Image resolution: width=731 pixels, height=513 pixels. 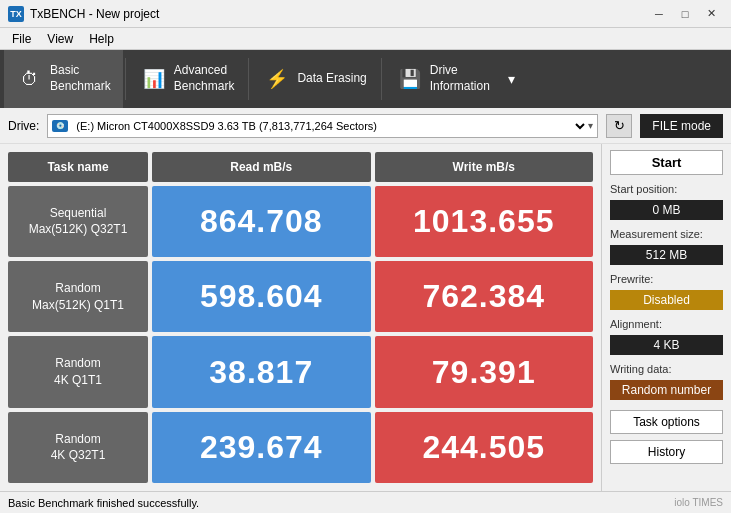 What do you see at coordinates (300, 222) in the screenshot?
I see `table-row: SequentialMax(512K) Q32T1 864.708 1013.6…` at bounding box center [300, 222].